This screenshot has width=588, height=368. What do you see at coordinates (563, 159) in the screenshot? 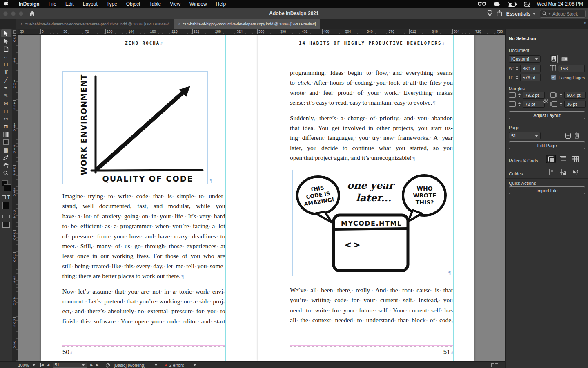
I see `baseline-grid-button` at bounding box center [563, 159].